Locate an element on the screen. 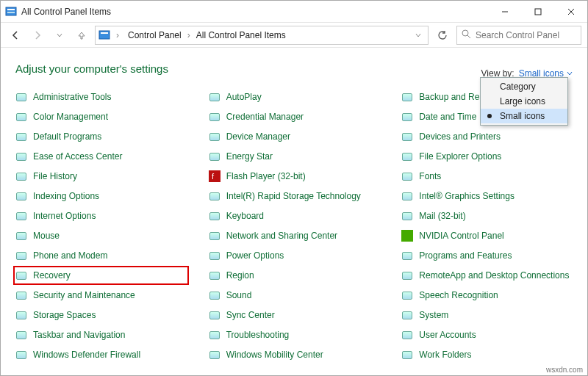 The width and height of the screenshot is (588, 376). item-security-maintenance: Security and Maintenance is located at coordinates (101, 295).